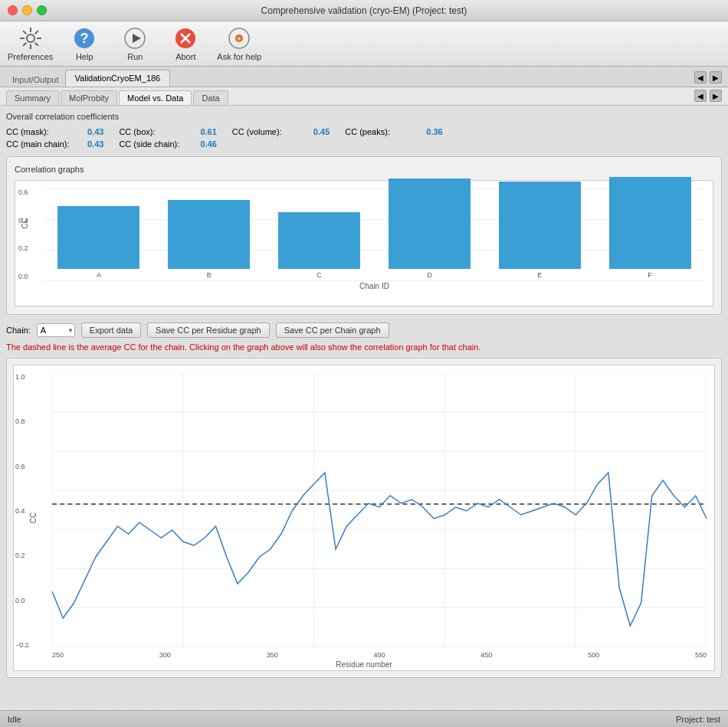  I want to click on sub-tab-prev-button: ◀, so click(700, 96).